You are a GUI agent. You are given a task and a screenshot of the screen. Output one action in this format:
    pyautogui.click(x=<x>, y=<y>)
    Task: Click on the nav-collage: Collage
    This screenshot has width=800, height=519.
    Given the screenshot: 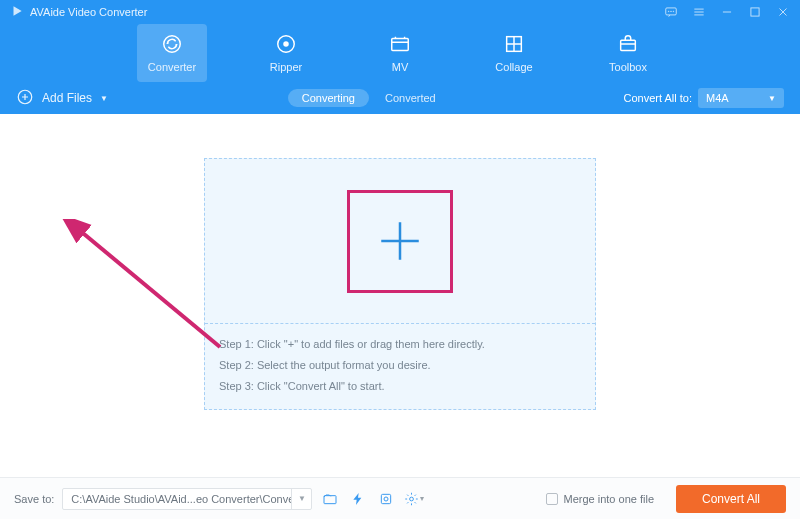 What is the action you would take?
    pyautogui.click(x=514, y=53)
    